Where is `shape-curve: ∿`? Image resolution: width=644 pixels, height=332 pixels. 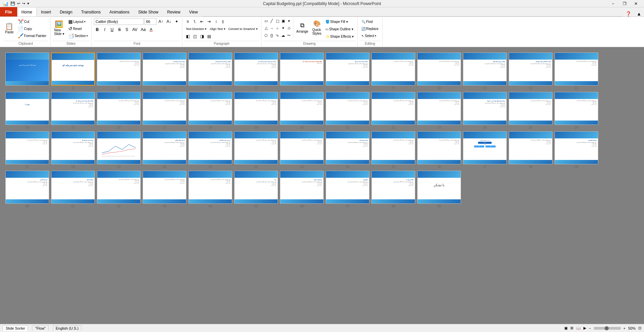 shape-curve: ∿ is located at coordinates (278, 35).